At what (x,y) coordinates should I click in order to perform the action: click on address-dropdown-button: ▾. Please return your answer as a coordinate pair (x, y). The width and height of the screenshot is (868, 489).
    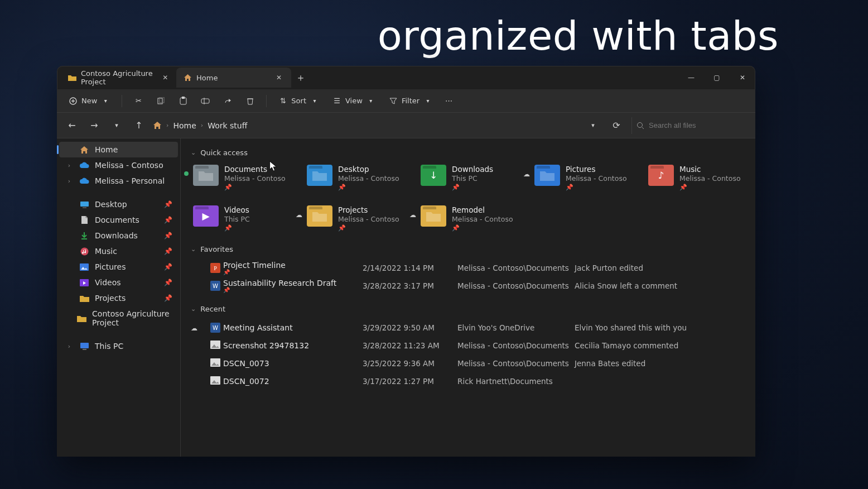
    Looking at the image, I should click on (593, 126).